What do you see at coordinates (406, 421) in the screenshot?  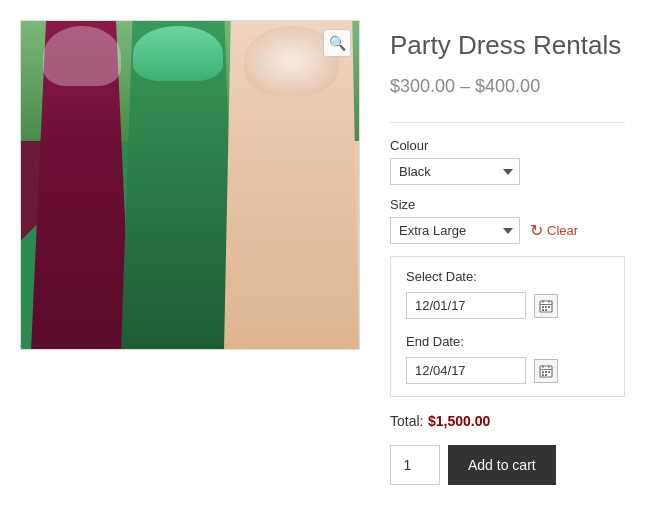 I see `total-label: Total:` at bounding box center [406, 421].